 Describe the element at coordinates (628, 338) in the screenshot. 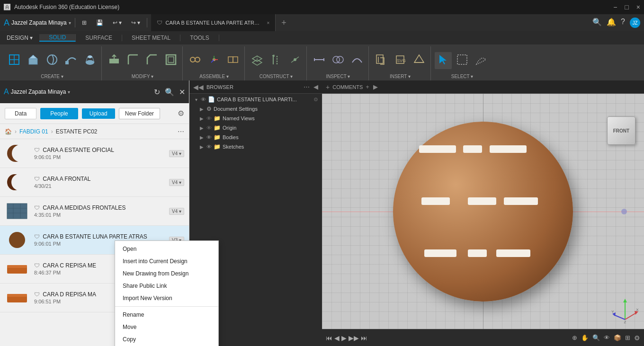

I see `grid-icon: ⊞` at that location.